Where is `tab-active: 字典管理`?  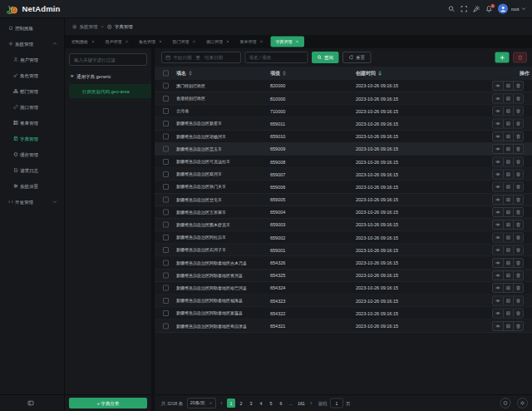
tab-active: 字典管理 is located at coordinates (288, 42).